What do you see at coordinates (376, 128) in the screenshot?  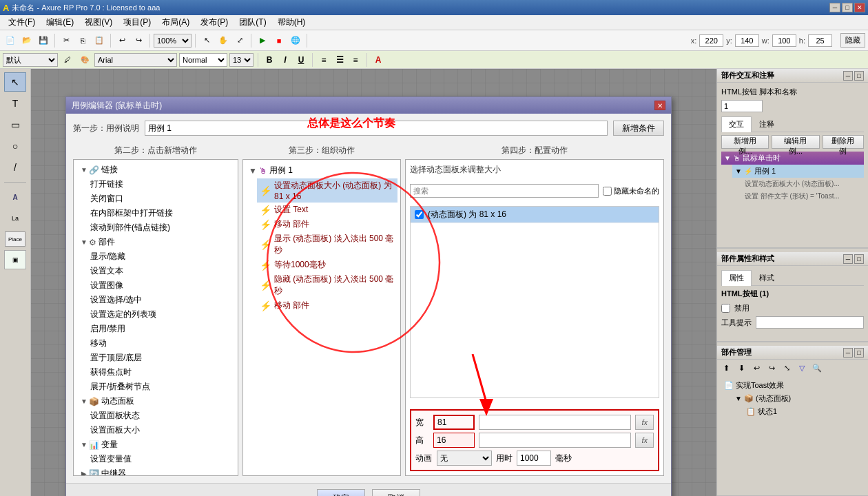 I see `step1-input` at bounding box center [376, 128].